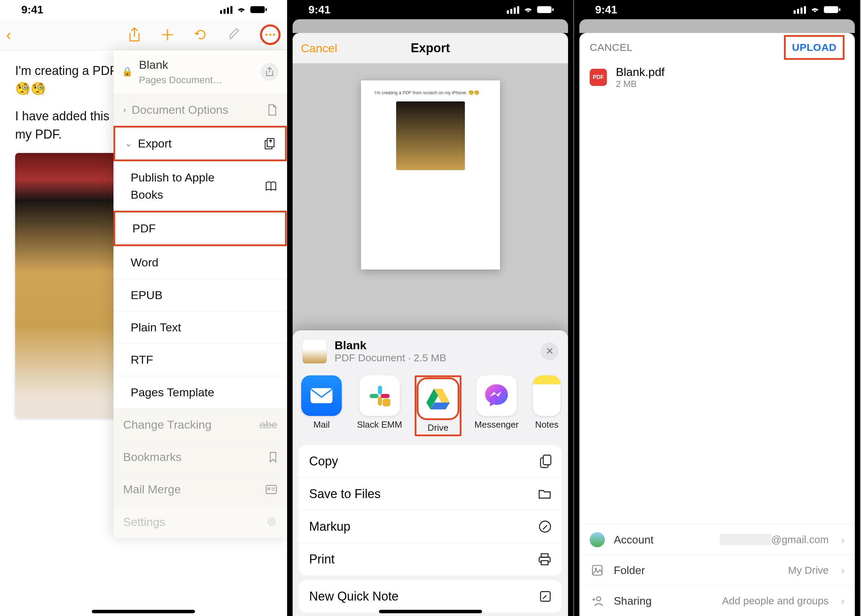 This screenshot has width=861, height=616. I want to click on pdf-badge-icon: PDF, so click(598, 77).